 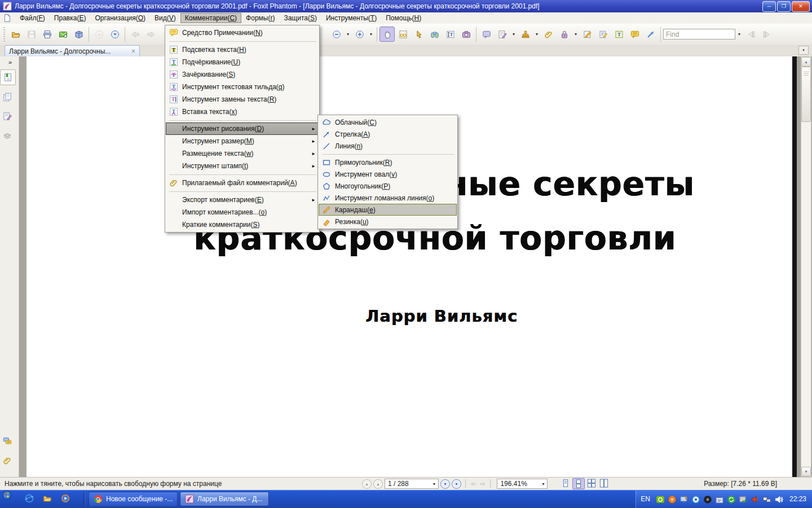 I want to click on print-button, so click(x=47, y=34).